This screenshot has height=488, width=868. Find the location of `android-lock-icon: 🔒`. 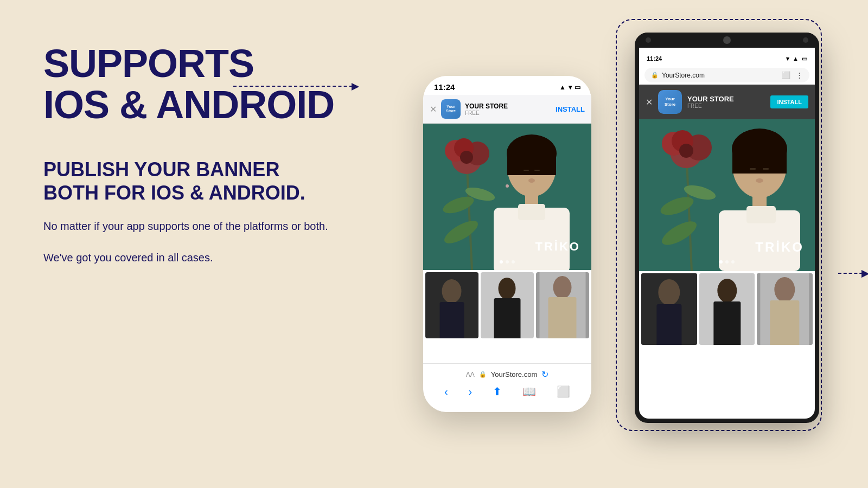

android-lock-icon: 🔒 is located at coordinates (655, 75).